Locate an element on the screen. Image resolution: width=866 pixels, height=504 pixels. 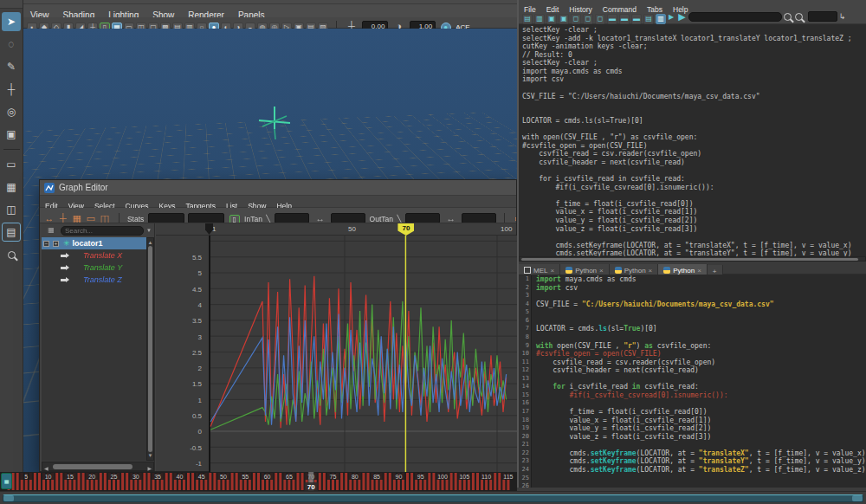
intan-field is located at coordinates (292, 218).